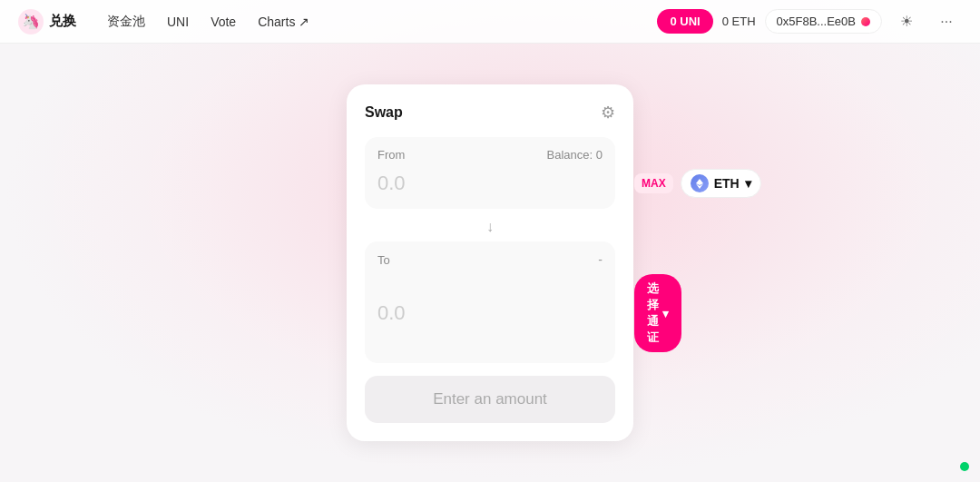 This screenshot has height=482, width=980. What do you see at coordinates (490, 399) in the screenshot?
I see `enter-amount-button: Enter an amount` at bounding box center [490, 399].